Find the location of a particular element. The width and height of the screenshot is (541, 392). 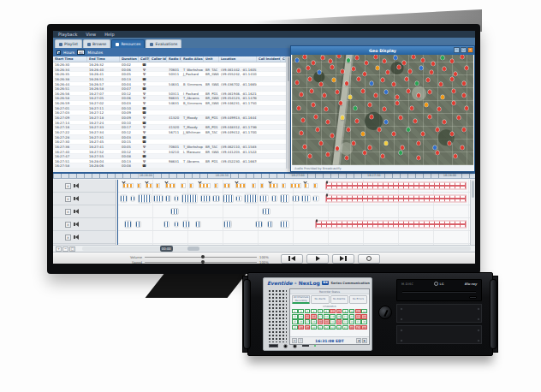

rack-handle-left is located at coordinates (247, 314).